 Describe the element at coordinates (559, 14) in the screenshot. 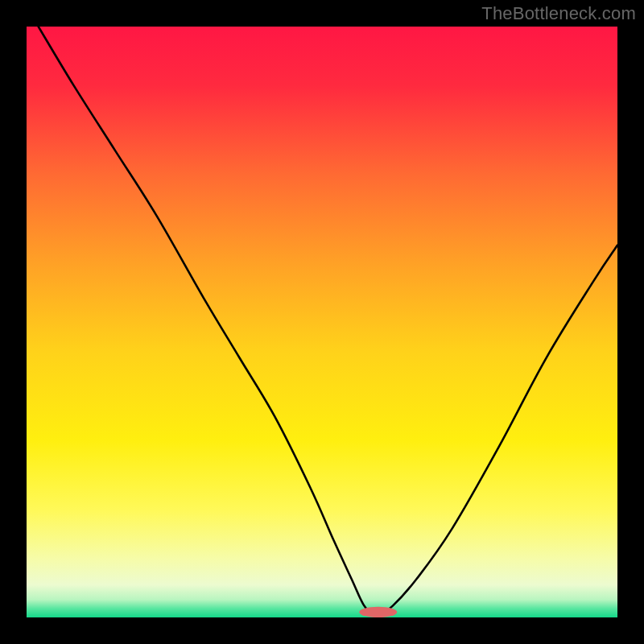

I see `watermark-text: TheBottleneck.com` at that location.